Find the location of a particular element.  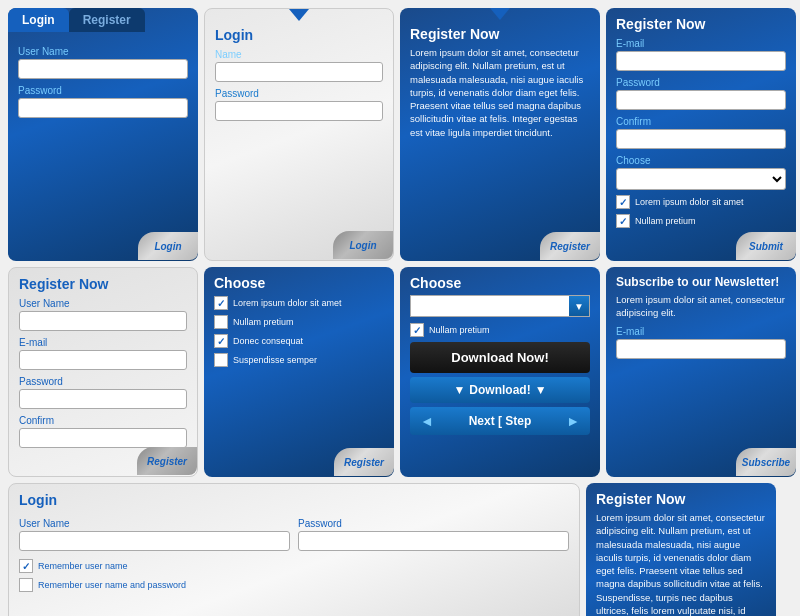

card-login-white: Login Name Password Login is located at coordinates (299, 134).